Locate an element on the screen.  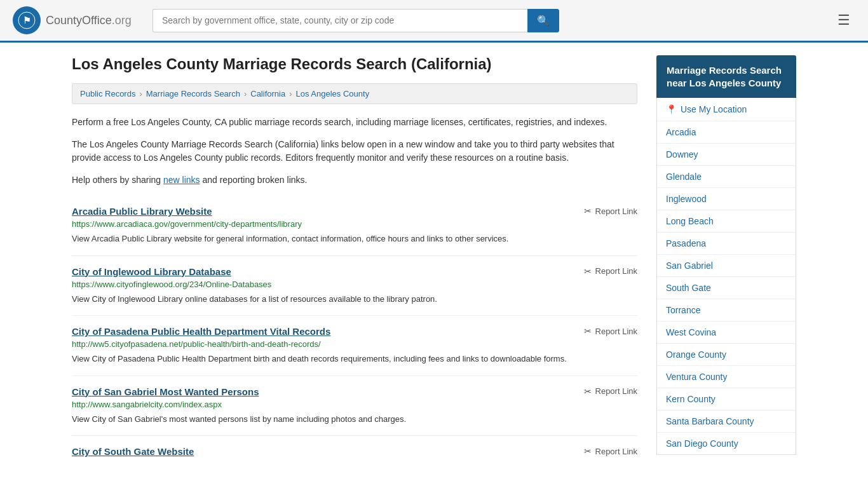
breadcrumb: Public Records › Marriage Records Search… is located at coordinates (355, 94).